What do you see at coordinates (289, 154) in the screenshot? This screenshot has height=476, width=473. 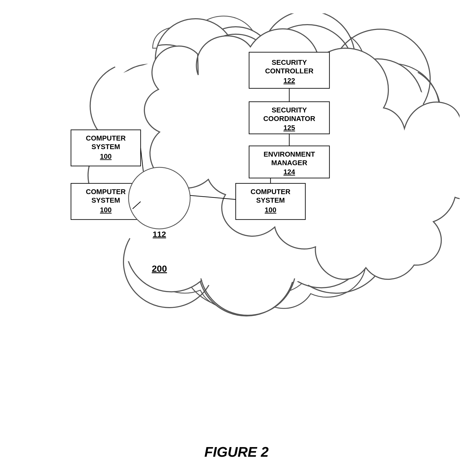 I see `environment-manager-line1: ENVIRONMENT` at bounding box center [289, 154].